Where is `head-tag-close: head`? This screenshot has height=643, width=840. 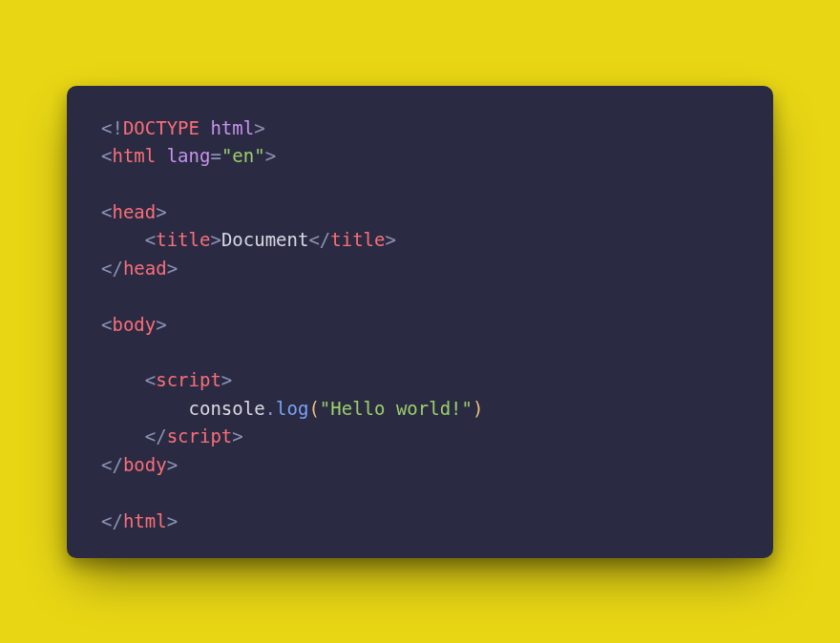
head-tag-close: head is located at coordinates (145, 268).